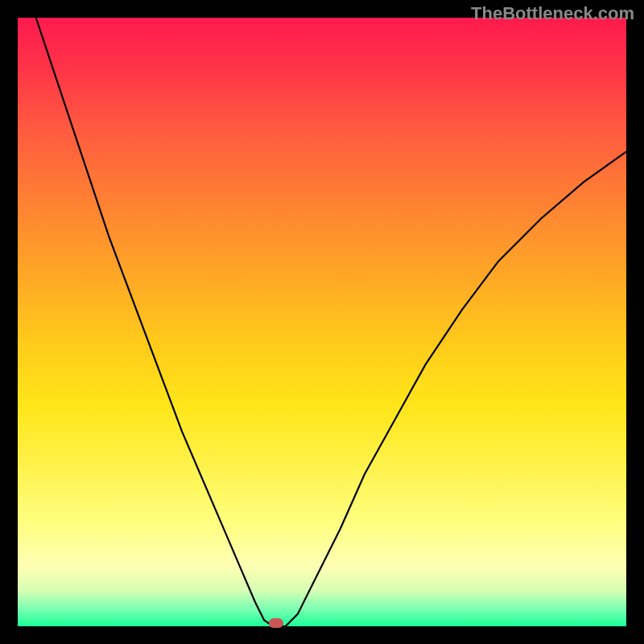  Describe the element at coordinates (552, 14) in the screenshot. I see `watermark-text: TheBottleneck.com` at that location.